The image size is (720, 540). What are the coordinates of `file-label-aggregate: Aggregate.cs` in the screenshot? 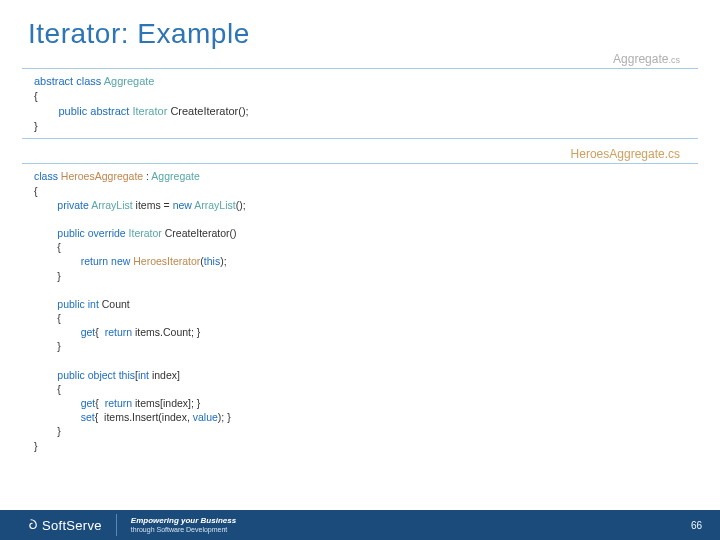 It's located at (360, 59).